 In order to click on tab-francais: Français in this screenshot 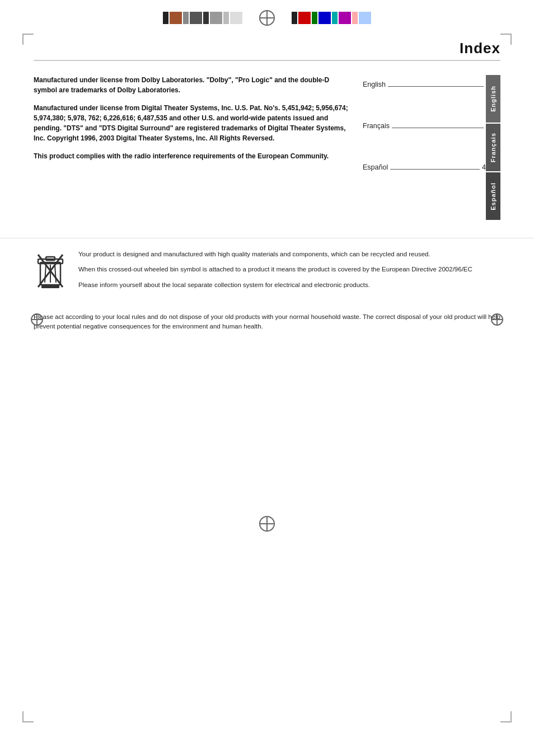, I will do `click(493, 148)`.